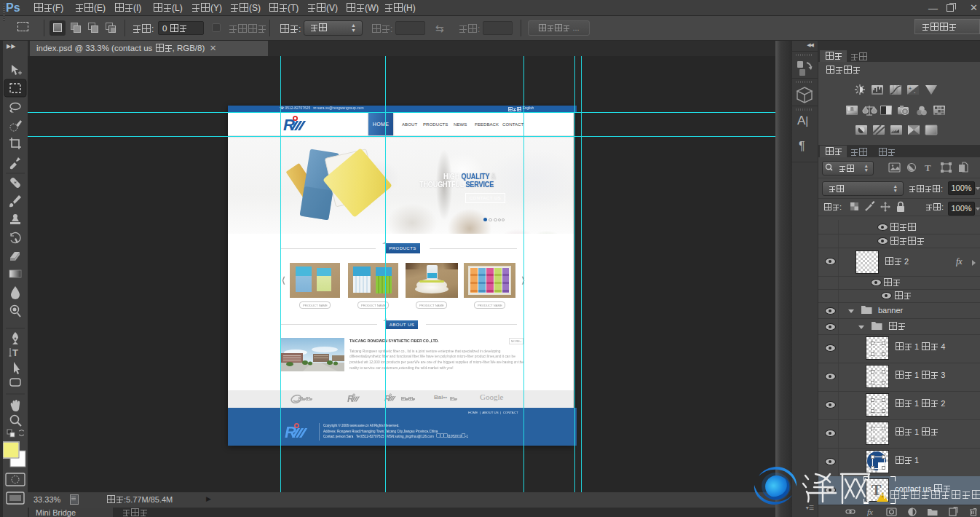  I want to click on svg-text: fx, so click(870, 512).